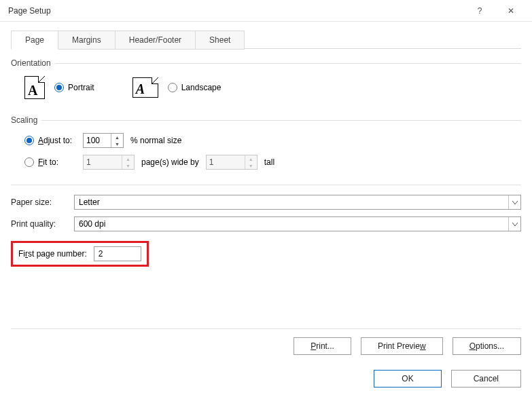 This screenshot has width=532, height=397. What do you see at coordinates (97, 140) in the screenshot?
I see `adjust-value-input` at bounding box center [97, 140].